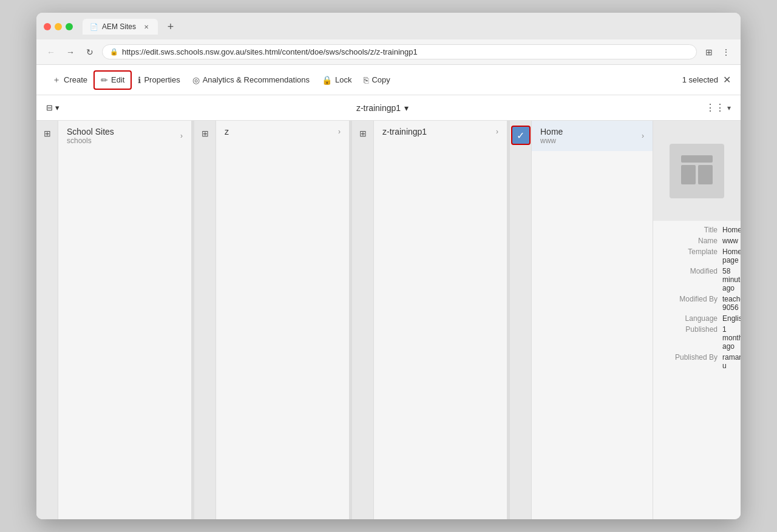 Image resolution: width=777 pixels, height=532 pixels. What do you see at coordinates (643, 136) in the screenshot?
I see `home-chevron: ›` at bounding box center [643, 136].